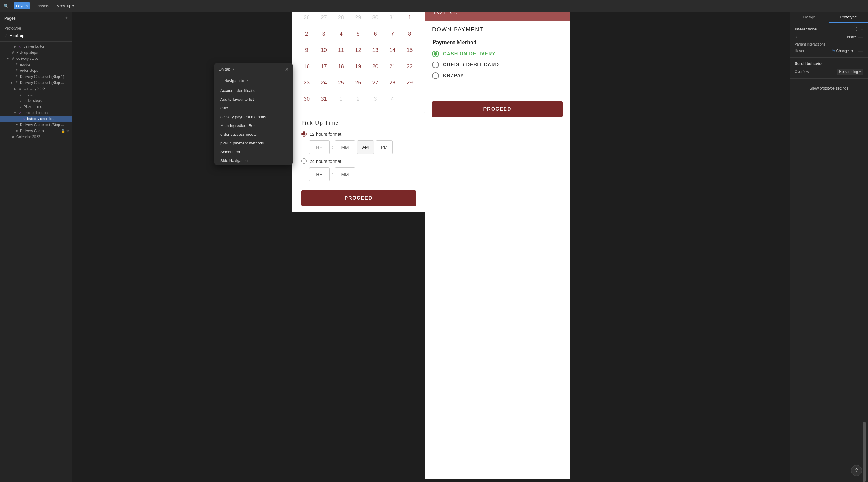 The width and height of the screenshot is (868, 482). I want to click on close-dropdown-button: ✕, so click(286, 69).